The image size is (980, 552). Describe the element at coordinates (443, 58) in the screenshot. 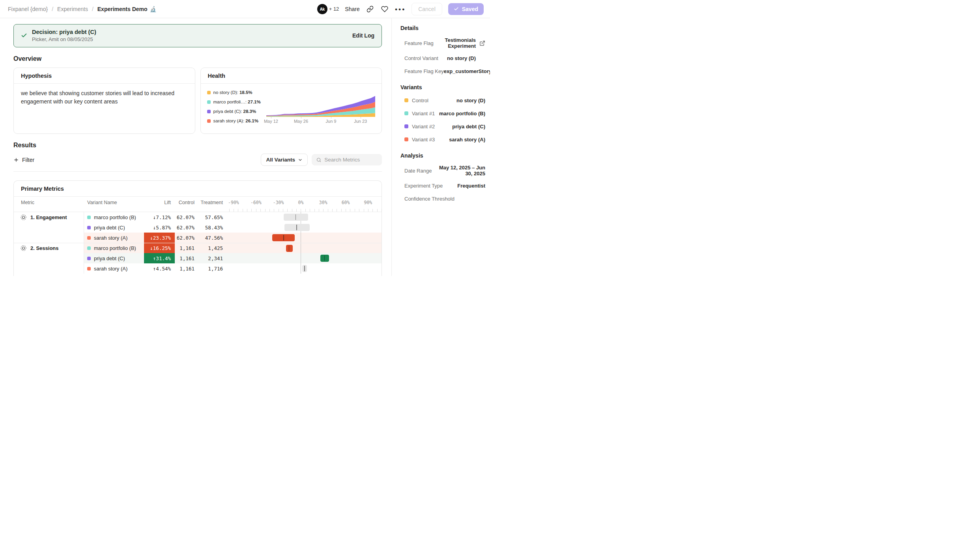

I see `sidebar-row: Control Variantno story (D)` at that location.